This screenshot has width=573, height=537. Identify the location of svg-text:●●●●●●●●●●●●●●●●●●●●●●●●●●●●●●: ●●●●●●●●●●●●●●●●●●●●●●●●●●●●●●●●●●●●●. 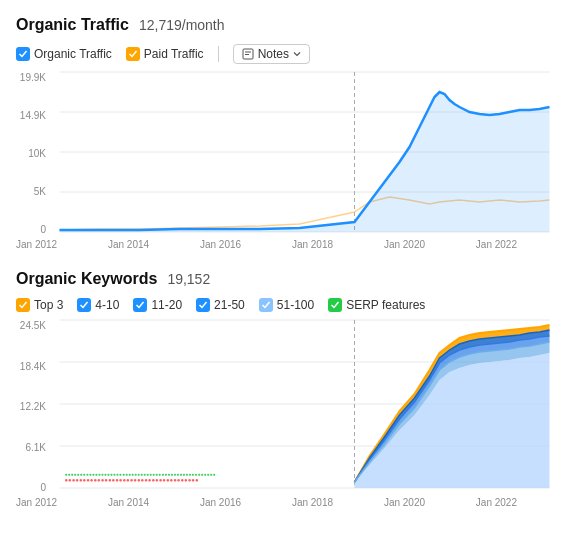
(132, 480).